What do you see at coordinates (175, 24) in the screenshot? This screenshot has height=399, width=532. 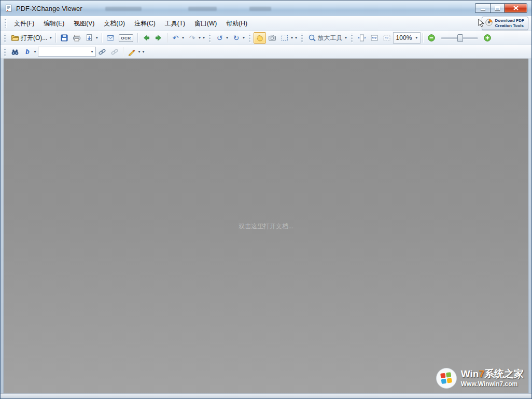 I see `menu-item-tools: 工具(T)` at bounding box center [175, 24].